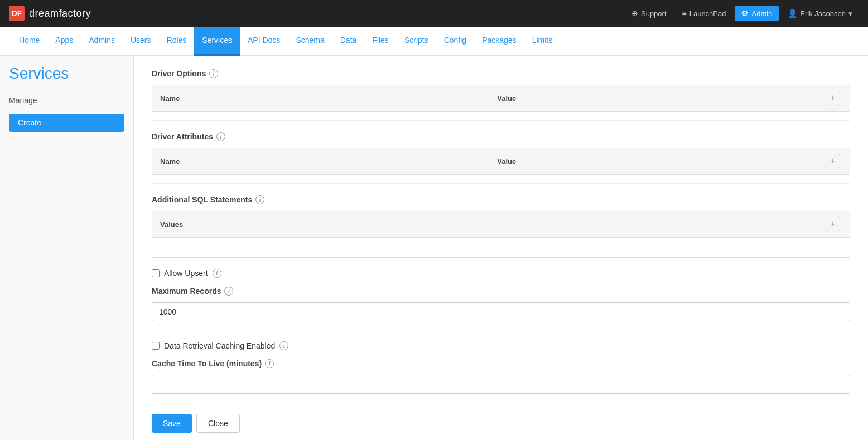  Describe the element at coordinates (501, 273) in the screenshot. I see `allow-upsert-row: Allow Upsert i` at that location.